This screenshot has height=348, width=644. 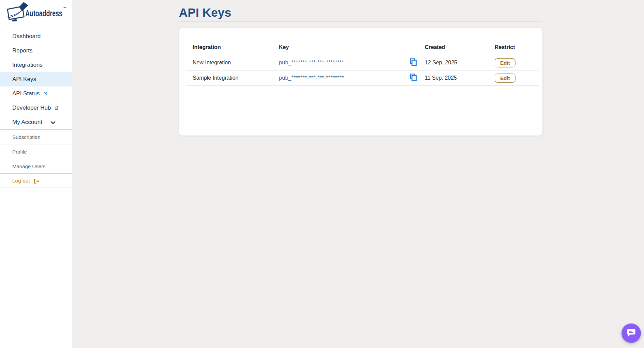 I want to click on sidebar-item-label: API Keys, so click(x=24, y=79).